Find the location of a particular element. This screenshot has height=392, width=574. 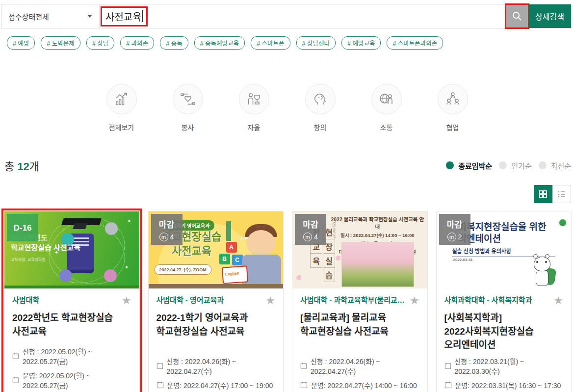

tag-pill: # 예방교육 is located at coordinates (361, 43).